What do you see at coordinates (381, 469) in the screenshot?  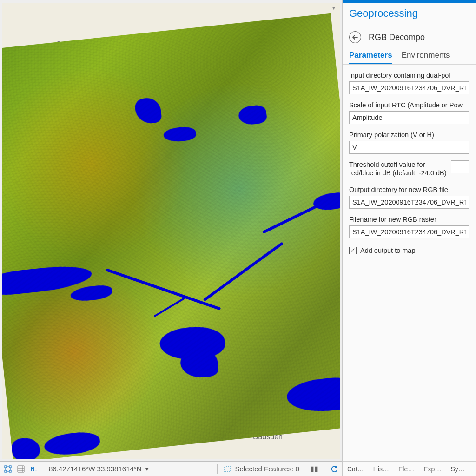 I see `footer-tab-history: His…` at bounding box center [381, 469].